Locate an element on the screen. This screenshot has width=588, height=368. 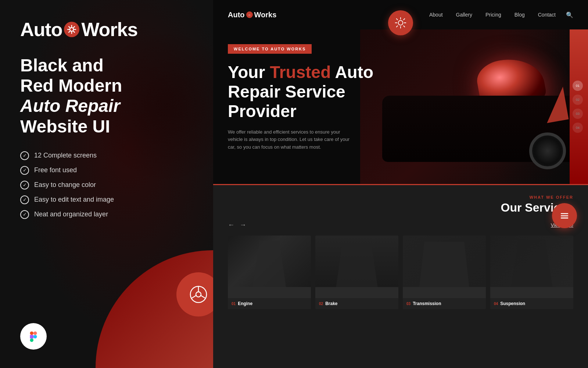
list-item: ✓ Neat and organized layer is located at coordinates (107, 215).